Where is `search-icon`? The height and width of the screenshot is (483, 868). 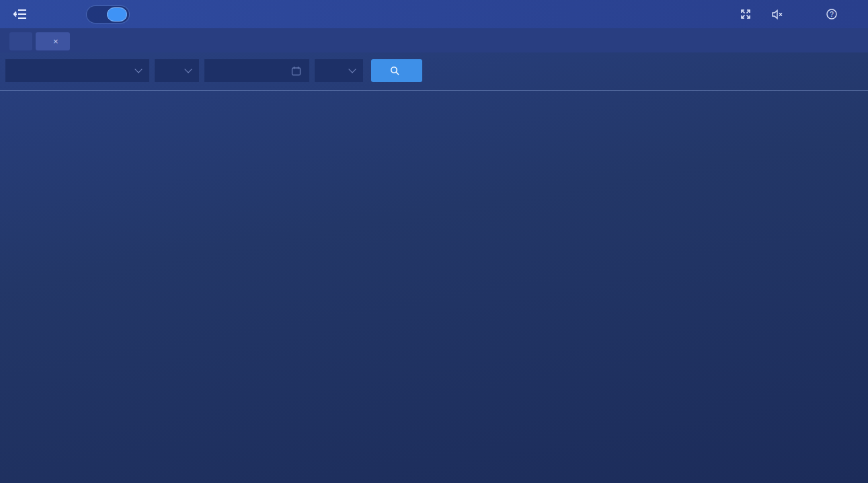
search-icon is located at coordinates (395, 71).